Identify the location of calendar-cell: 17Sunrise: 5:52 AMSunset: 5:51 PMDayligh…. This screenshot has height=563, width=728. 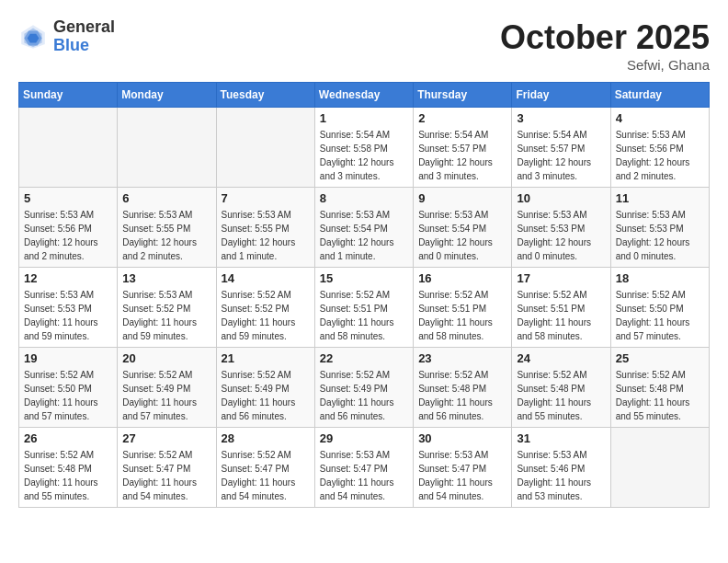
(561, 307).